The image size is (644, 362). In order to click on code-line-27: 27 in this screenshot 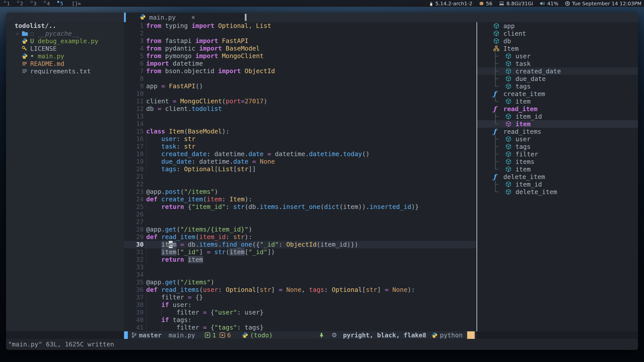, I will do `click(300, 222)`.